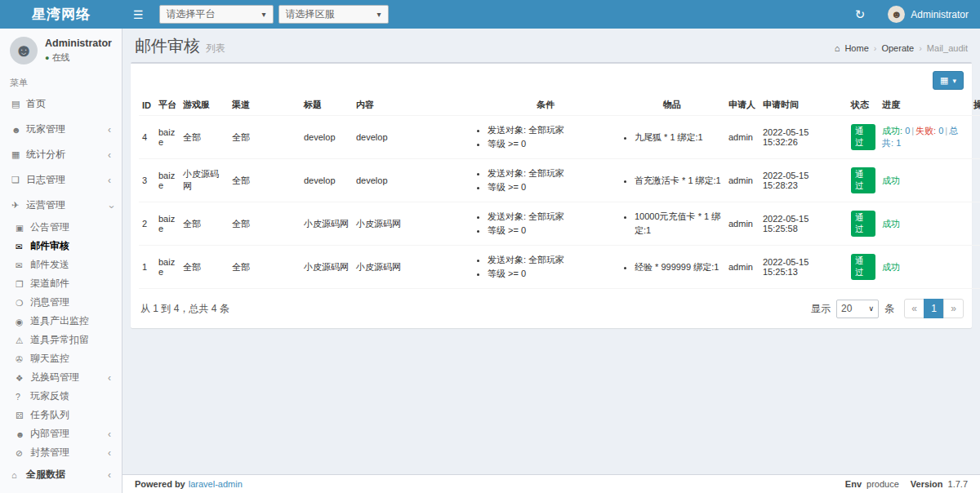 The height and width of the screenshot is (493, 980). What do you see at coordinates (185, 309) in the screenshot?
I see `pagination-summary: 从 1 到 4，总共 4 条` at bounding box center [185, 309].